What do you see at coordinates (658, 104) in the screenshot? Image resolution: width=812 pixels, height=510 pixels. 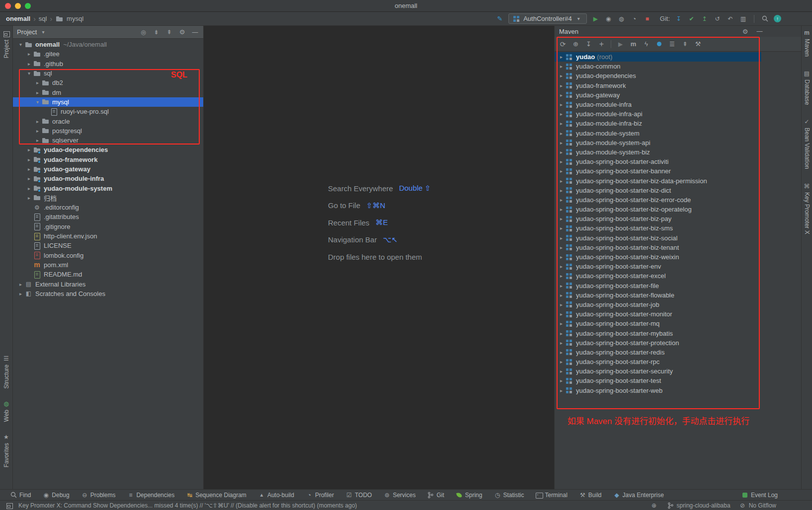 I see `maven-module-yudao-module-infra: ▸yudao-module-infra` at bounding box center [658, 104].